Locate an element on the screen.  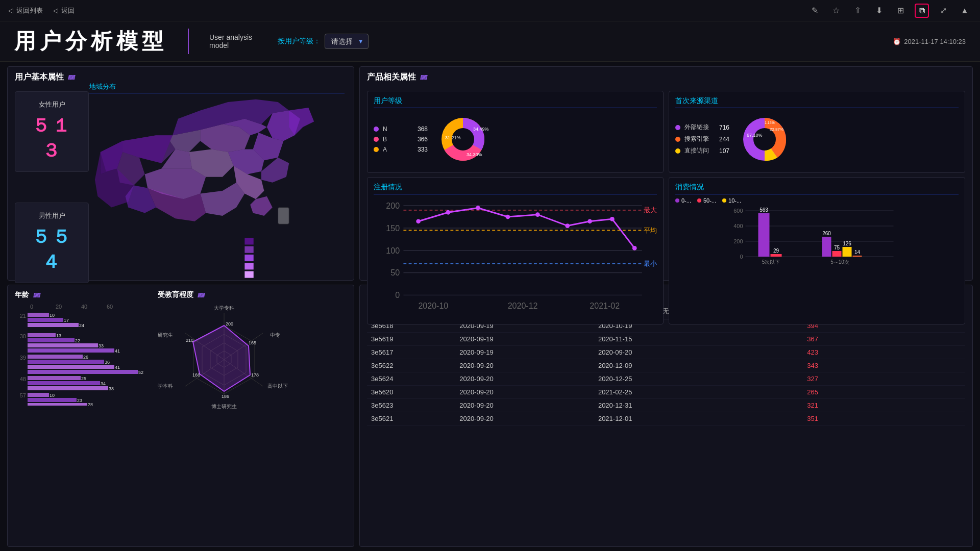
consumption-title: 消费情况 is located at coordinates (817, 189).